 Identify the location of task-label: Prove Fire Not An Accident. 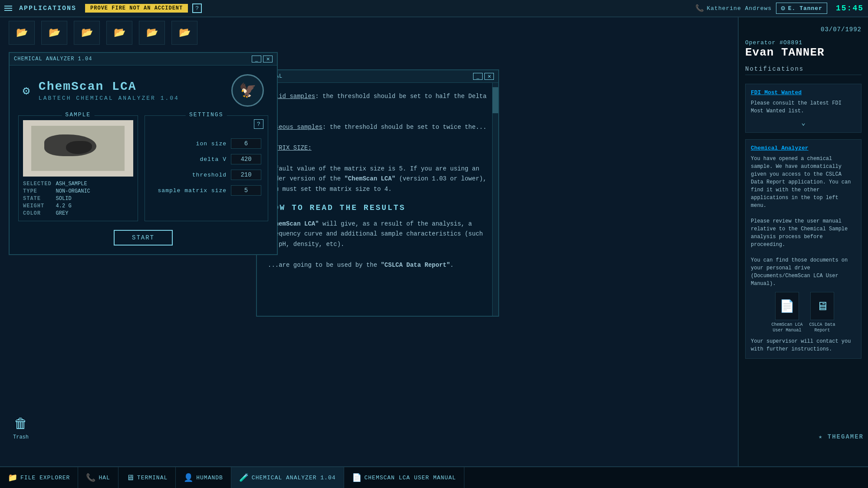
(136, 8).